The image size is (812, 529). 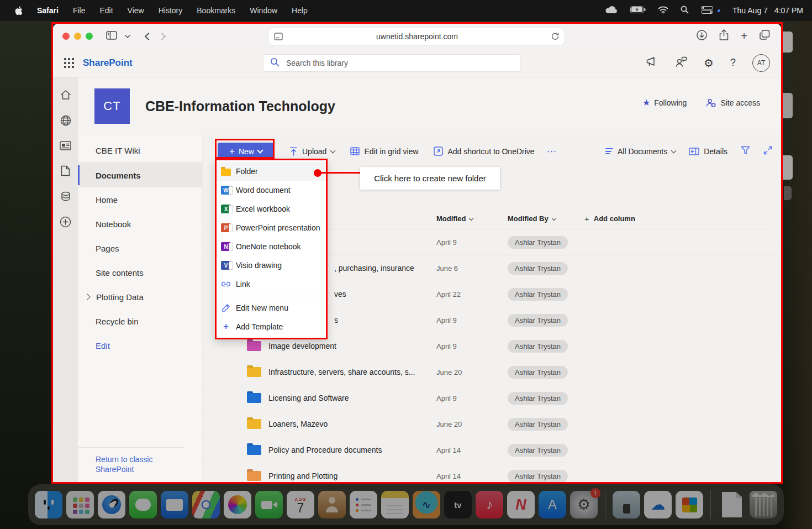 What do you see at coordinates (763, 505) in the screenshot?
I see `dock-trash-icon` at bounding box center [763, 505].